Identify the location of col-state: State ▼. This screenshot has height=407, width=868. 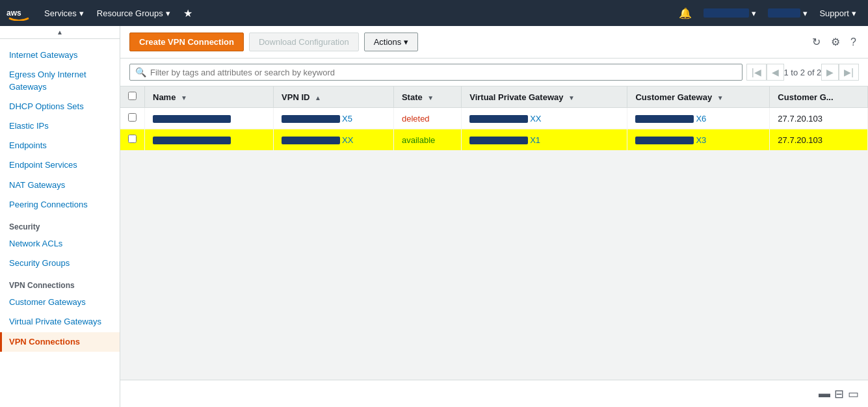
(427, 98).